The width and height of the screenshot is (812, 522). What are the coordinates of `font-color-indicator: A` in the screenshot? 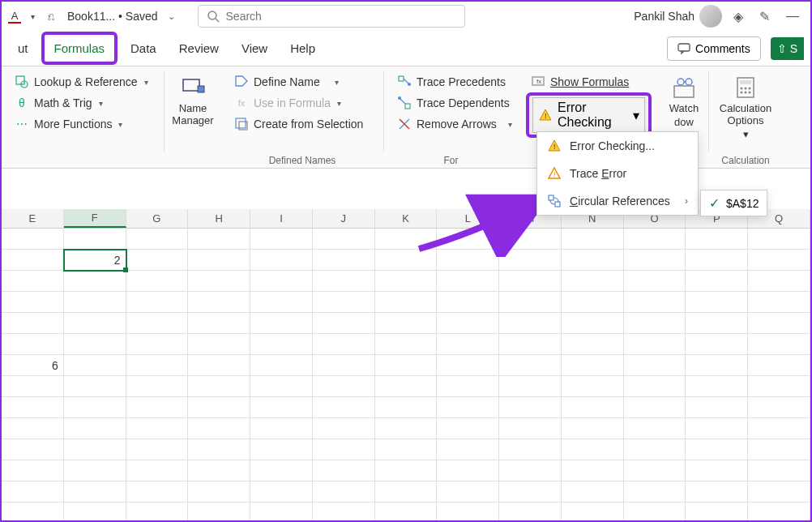 It's located at (15, 16).